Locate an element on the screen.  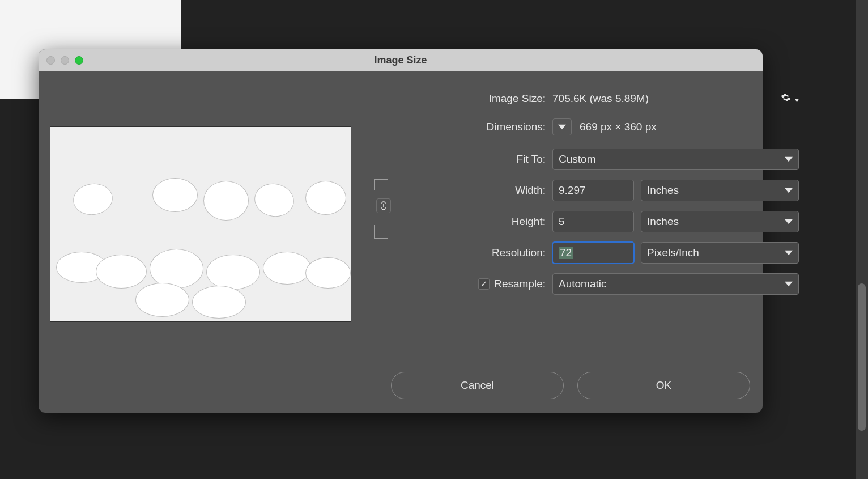
height-input is located at coordinates (593, 222).